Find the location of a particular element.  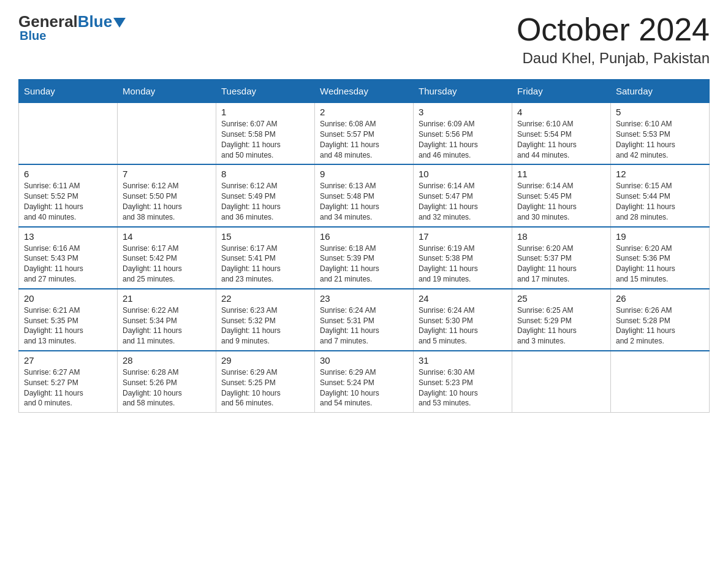

calendar-cell: 4Sunrise: 6:10 AM Sunset: 5:54 PM Daylig… is located at coordinates (561, 134).